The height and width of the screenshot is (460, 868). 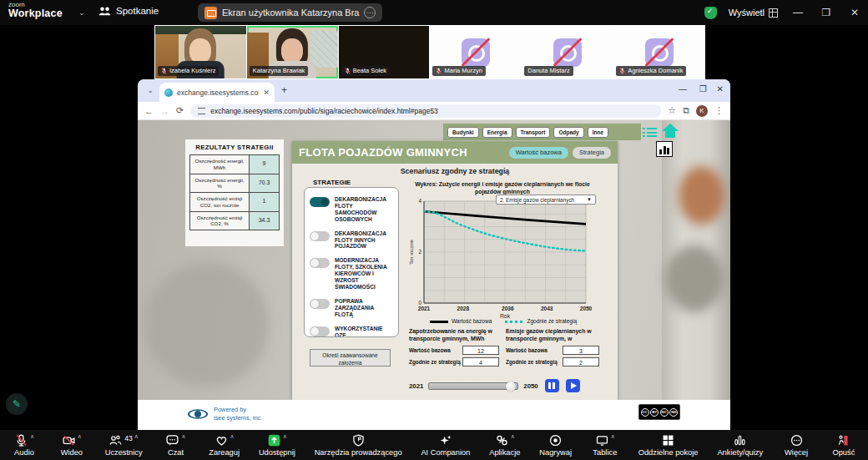 What do you see at coordinates (720, 88) in the screenshot?
I see `browser-close-button: ✕` at bounding box center [720, 88].